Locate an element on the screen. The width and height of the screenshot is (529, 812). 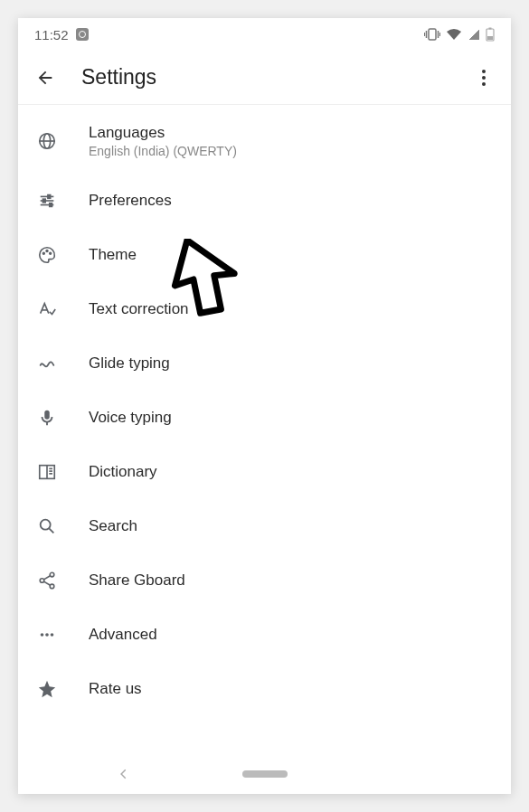
item-label: Text correction is located at coordinates (139, 309).